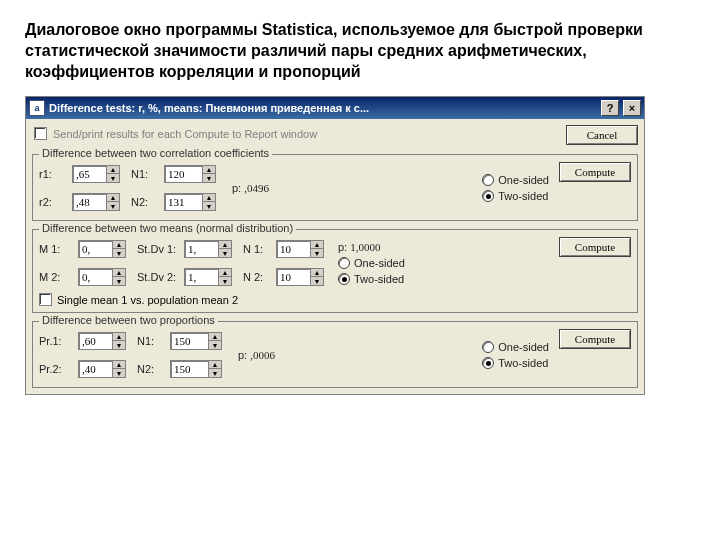  I want to click on pr1-label: Pr.1:, so click(56, 341).